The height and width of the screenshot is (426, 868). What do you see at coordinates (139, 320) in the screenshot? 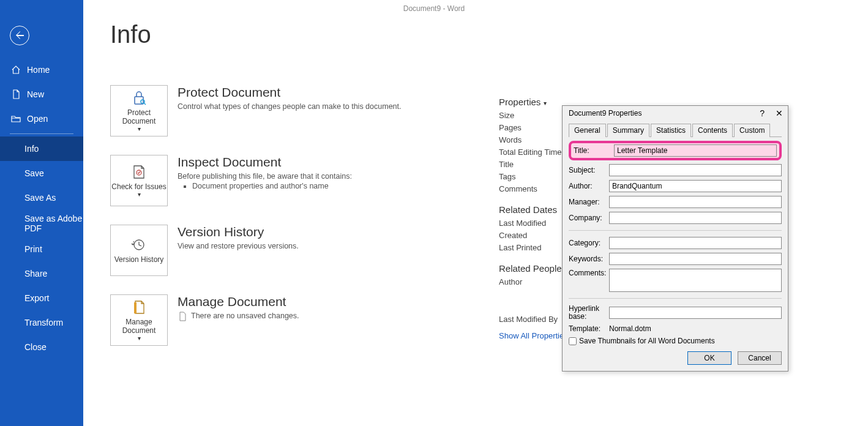
I see `manage-document-button: Manage Document▾` at bounding box center [139, 320].